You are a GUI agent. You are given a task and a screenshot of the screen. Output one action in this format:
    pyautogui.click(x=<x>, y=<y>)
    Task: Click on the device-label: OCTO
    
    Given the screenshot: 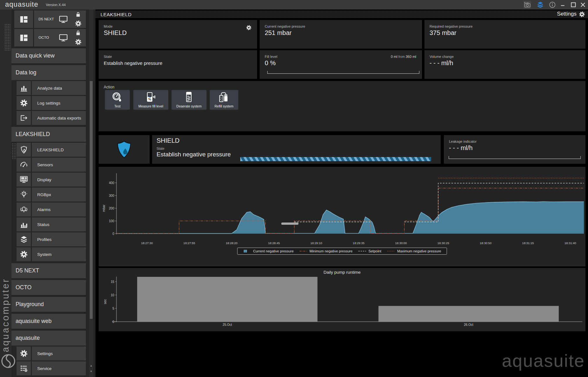 What is the action you would take?
    pyautogui.click(x=44, y=38)
    